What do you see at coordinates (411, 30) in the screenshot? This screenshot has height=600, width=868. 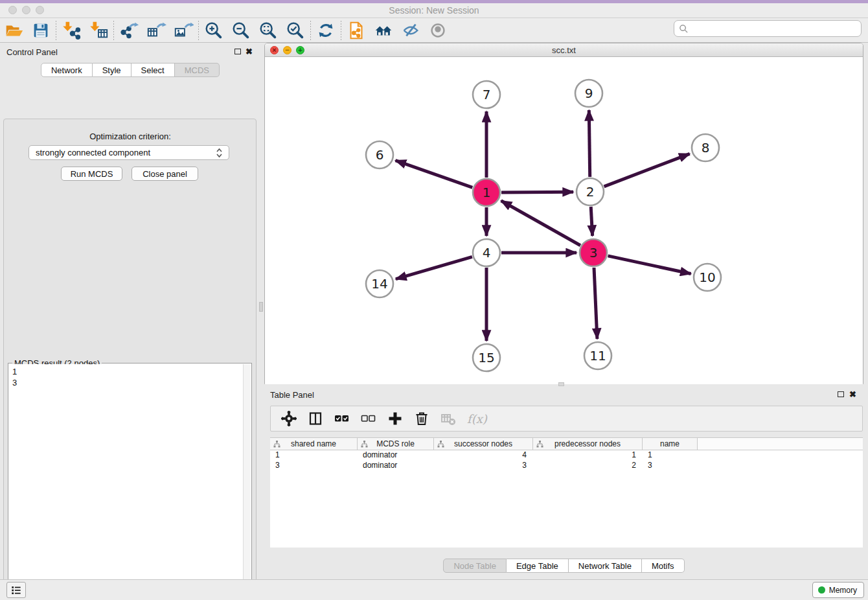 I see `hide-selected-button` at bounding box center [411, 30].